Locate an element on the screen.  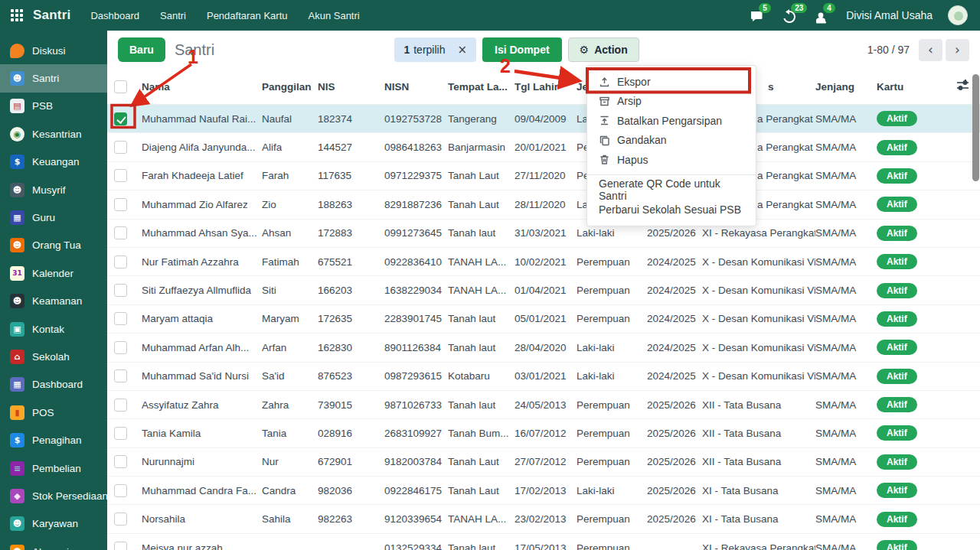
clear-selection-icon: × is located at coordinates (462, 50).